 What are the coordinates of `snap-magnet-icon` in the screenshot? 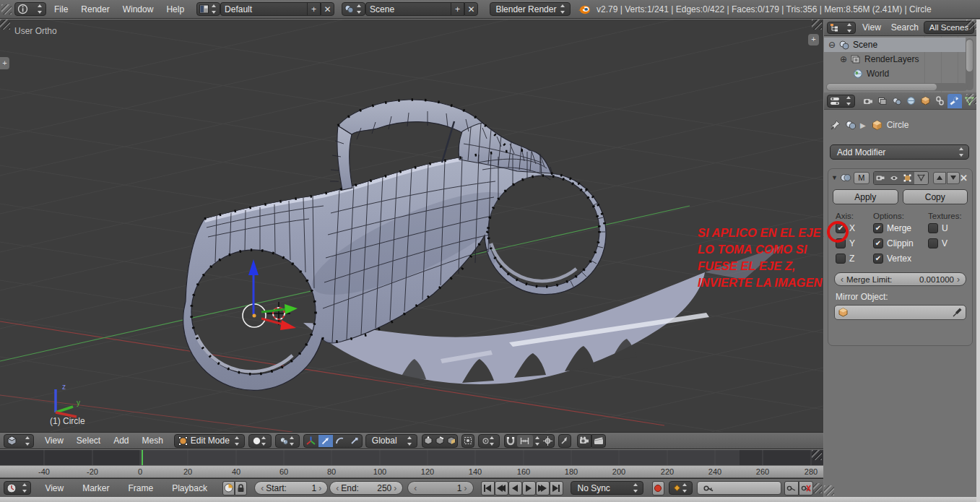 It's located at (511, 441).